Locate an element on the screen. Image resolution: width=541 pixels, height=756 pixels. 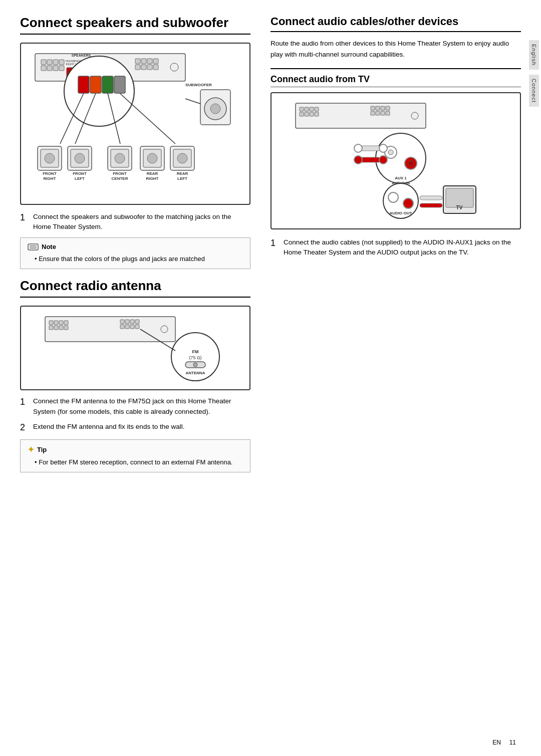
svg-text: SPEAKERS is located at coordinates (81, 55).